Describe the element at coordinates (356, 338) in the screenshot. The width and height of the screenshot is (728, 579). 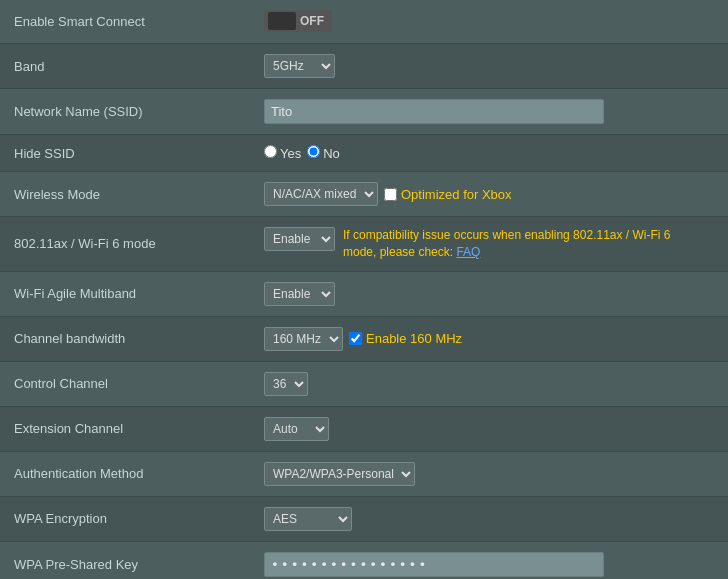
I see `checkbox-channel-bandwidth` at that location.